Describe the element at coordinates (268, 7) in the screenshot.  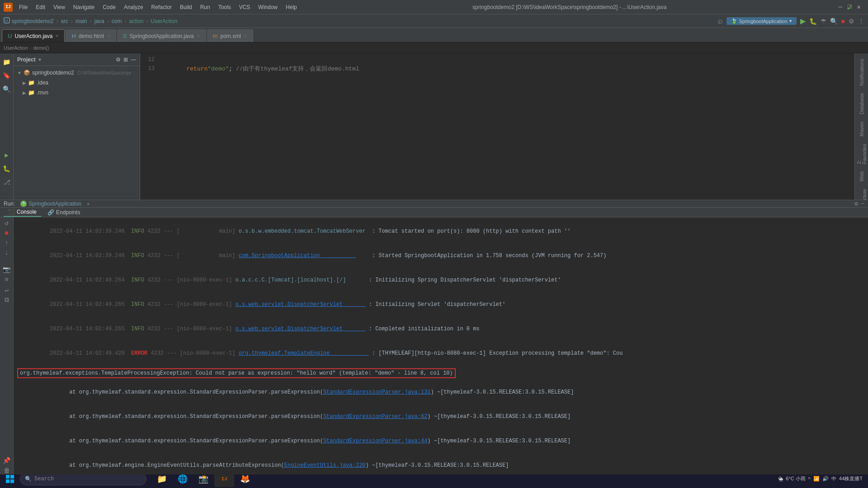
I see `menu-window: Window` at that location.